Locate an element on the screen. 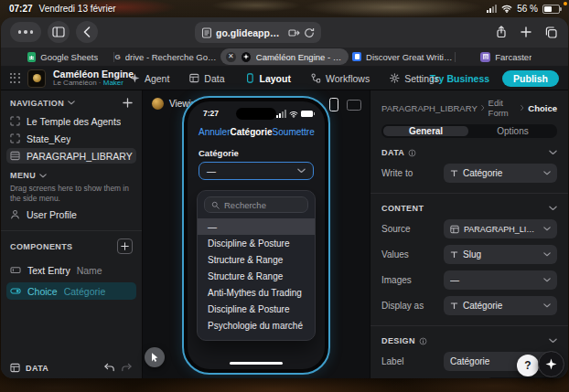 The width and height of the screenshot is (569, 392). drive-favicon: G is located at coordinates (117, 57).